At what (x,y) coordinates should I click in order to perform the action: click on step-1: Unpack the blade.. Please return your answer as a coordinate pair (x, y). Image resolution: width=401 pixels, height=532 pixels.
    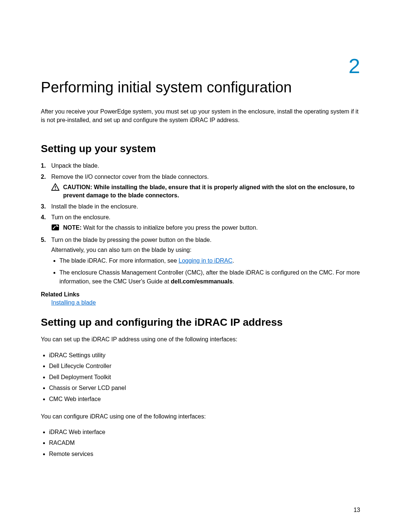
    Looking at the image, I should click on (200, 165).